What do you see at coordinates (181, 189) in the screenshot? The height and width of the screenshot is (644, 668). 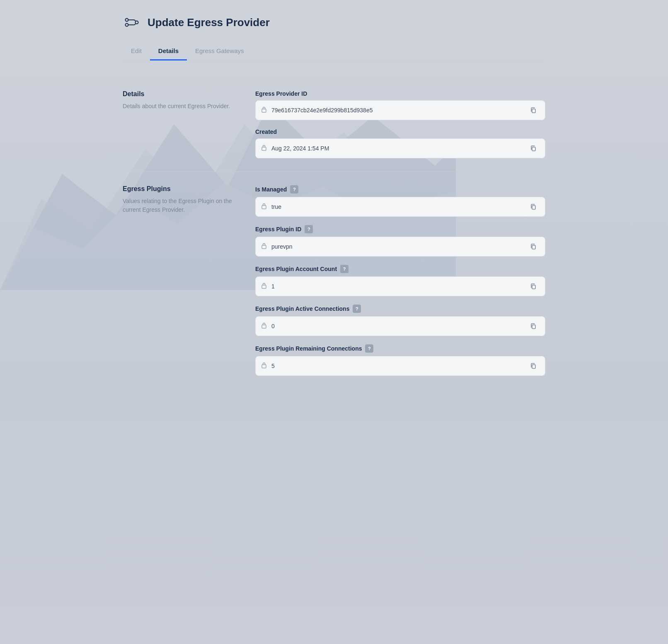 I see `egress-plugins-section-title: Egress Plugins` at bounding box center [181, 189].